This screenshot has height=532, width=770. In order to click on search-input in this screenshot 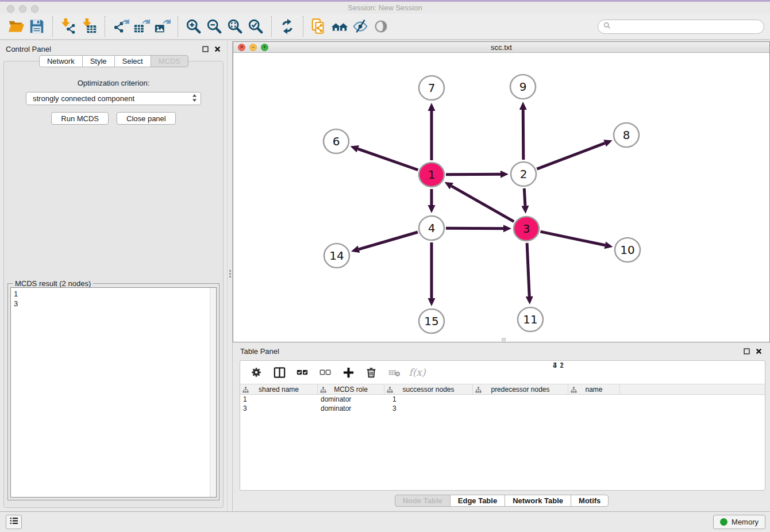, I will do `click(686, 26)`.